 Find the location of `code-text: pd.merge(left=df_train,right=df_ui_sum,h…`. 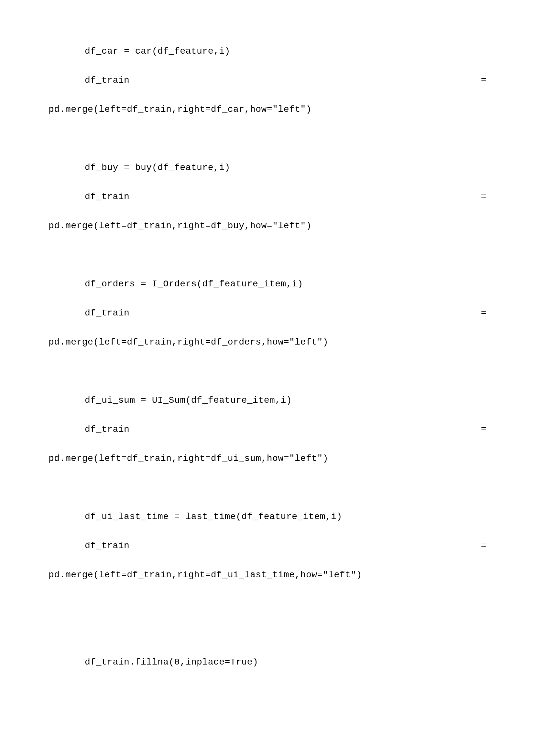

code-text: pd.merge(left=df_train,right=df_ui_sum,h… is located at coordinates (188, 458).